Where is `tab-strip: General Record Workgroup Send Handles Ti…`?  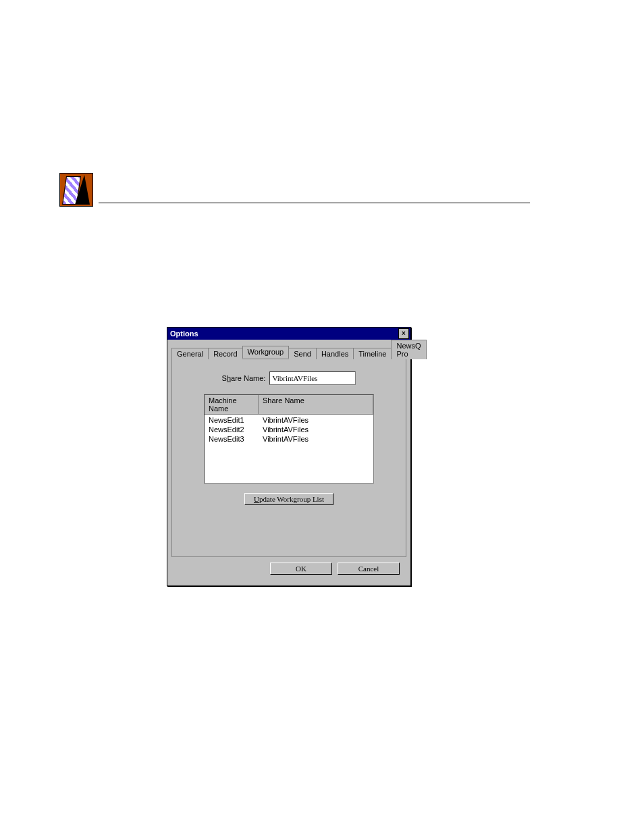
tab-strip: General Record Workgroup Send Handles Ti… is located at coordinates (289, 352).